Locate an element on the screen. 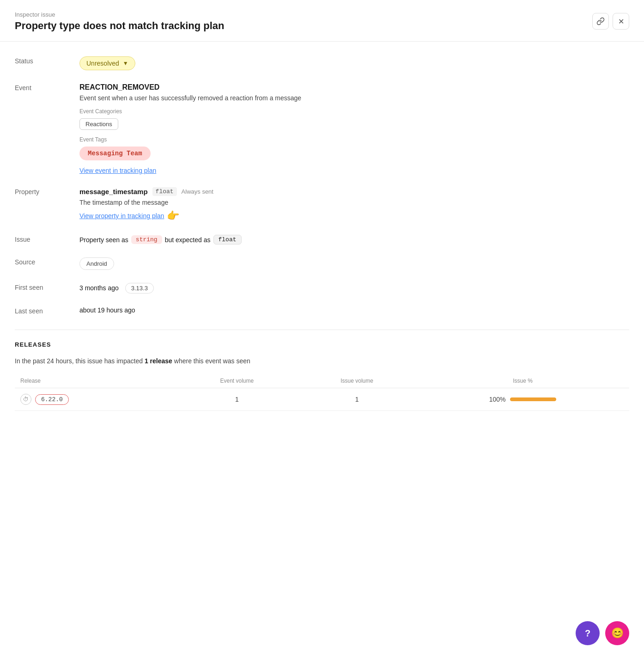 This screenshot has width=644, height=660. releases-summary-count: 1 release is located at coordinates (158, 361).